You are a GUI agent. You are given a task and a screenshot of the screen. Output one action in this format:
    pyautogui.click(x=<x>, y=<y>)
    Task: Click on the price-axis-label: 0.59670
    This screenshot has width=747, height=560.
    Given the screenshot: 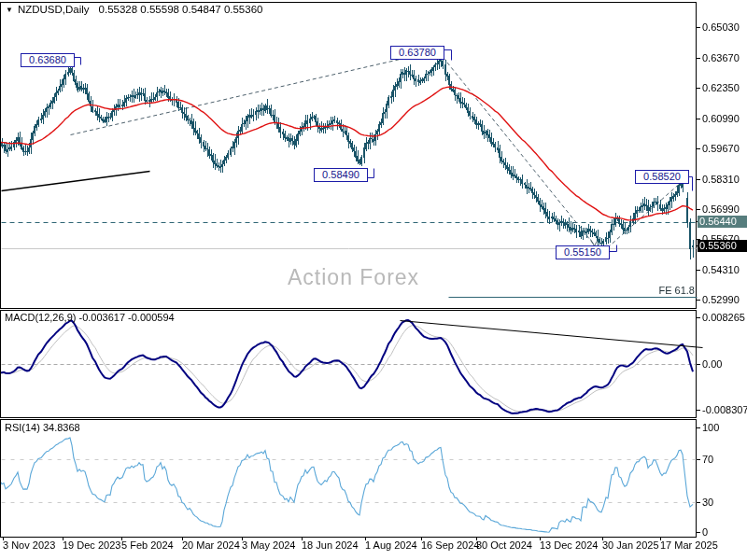 What is the action you would take?
    pyautogui.click(x=721, y=148)
    